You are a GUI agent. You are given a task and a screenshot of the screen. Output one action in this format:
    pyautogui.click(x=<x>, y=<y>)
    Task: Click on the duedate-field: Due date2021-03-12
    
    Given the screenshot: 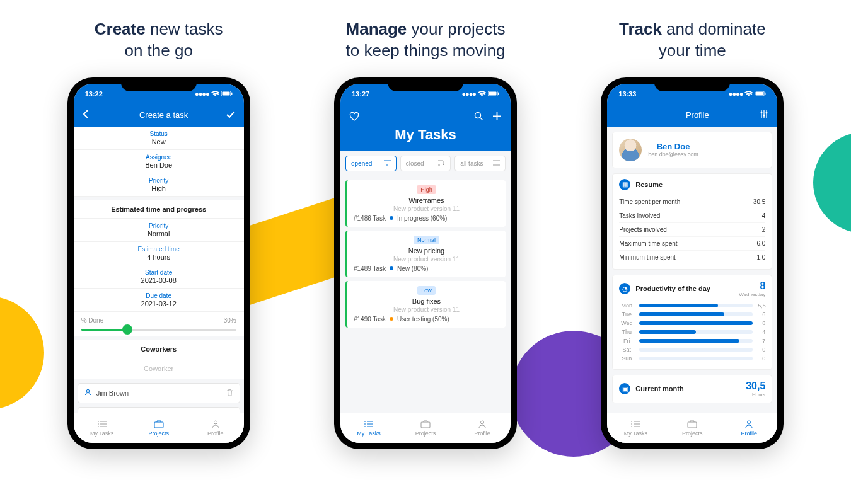 What is the action you would take?
    pyautogui.click(x=159, y=300)
    